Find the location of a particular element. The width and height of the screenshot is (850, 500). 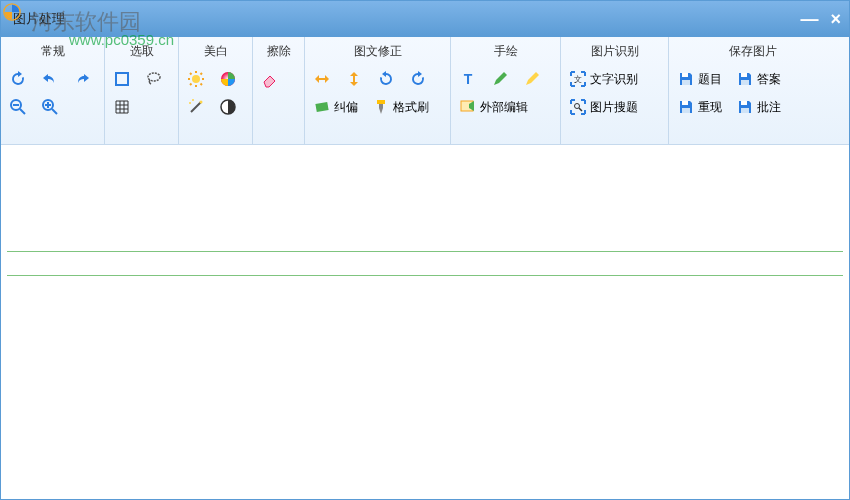

text-recog-button: 文文字识别 is located at coordinates (604, 79).